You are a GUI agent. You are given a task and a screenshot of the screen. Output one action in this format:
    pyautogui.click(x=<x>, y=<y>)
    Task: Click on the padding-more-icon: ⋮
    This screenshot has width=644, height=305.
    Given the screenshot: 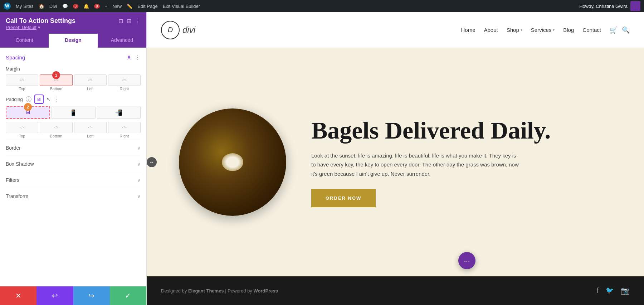 What is the action you would take?
    pyautogui.click(x=57, y=99)
    